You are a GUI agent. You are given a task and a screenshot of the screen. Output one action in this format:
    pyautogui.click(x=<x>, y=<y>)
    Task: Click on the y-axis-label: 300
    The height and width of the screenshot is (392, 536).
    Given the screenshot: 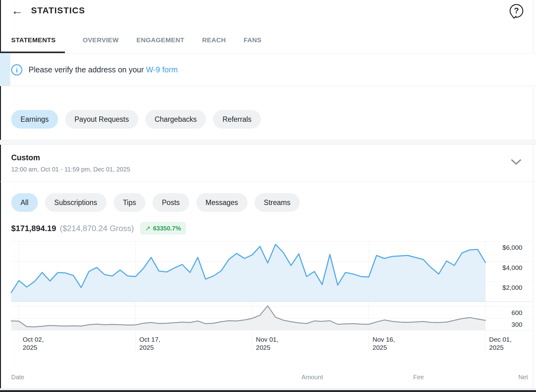 What is the action you would take?
    pyautogui.click(x=517, y=324)
    